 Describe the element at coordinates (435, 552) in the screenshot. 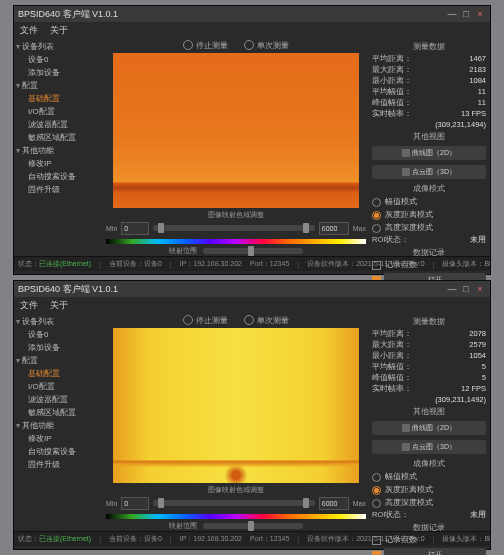

I see `open-button: 打开` at that location.